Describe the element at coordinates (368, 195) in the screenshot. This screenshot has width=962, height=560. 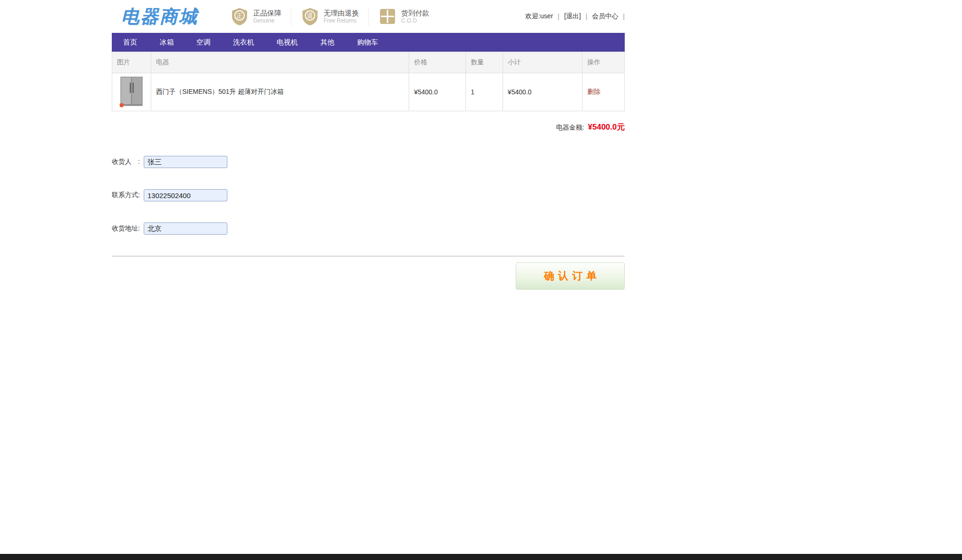
I see `form-row-phone: 联系方式:` at that location.